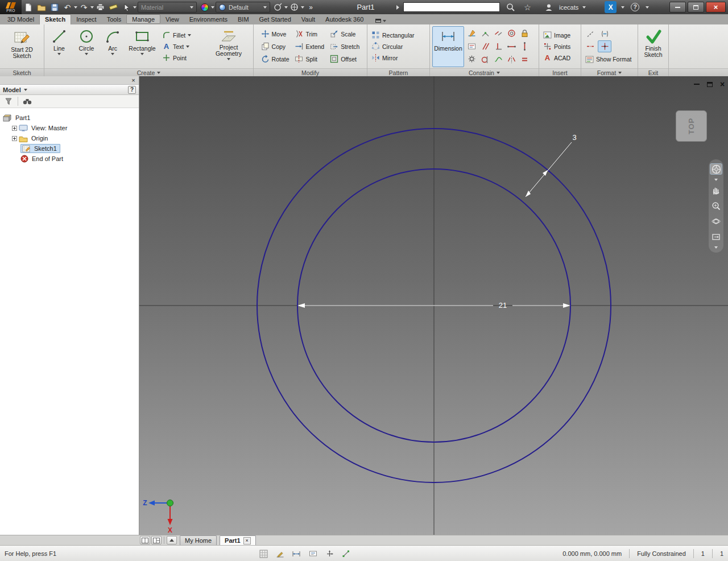 This screenshot has height=561, width=728. Describe the element at coordinates (309, 59) in the screenshot. I see `split-tool-button: Split` at that location.